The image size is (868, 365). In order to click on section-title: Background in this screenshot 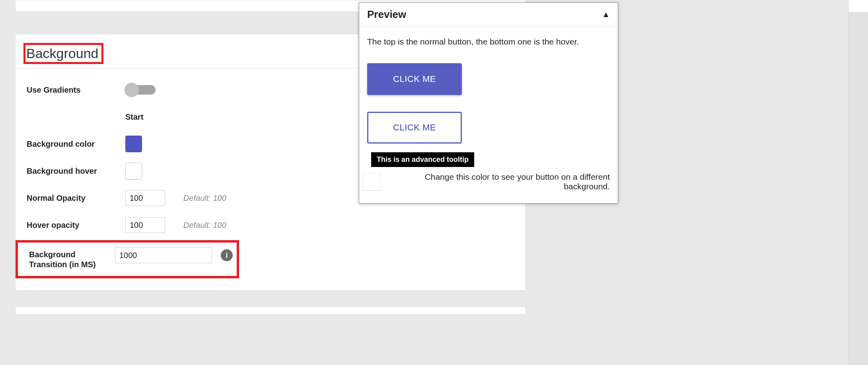, I will do `click(64, 53)`.